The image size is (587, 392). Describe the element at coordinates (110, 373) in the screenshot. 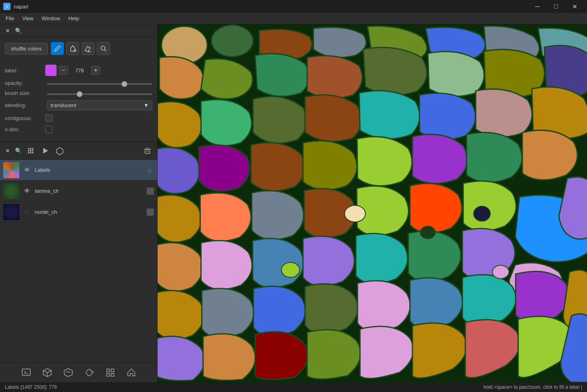

I see `grid-button` at that location.